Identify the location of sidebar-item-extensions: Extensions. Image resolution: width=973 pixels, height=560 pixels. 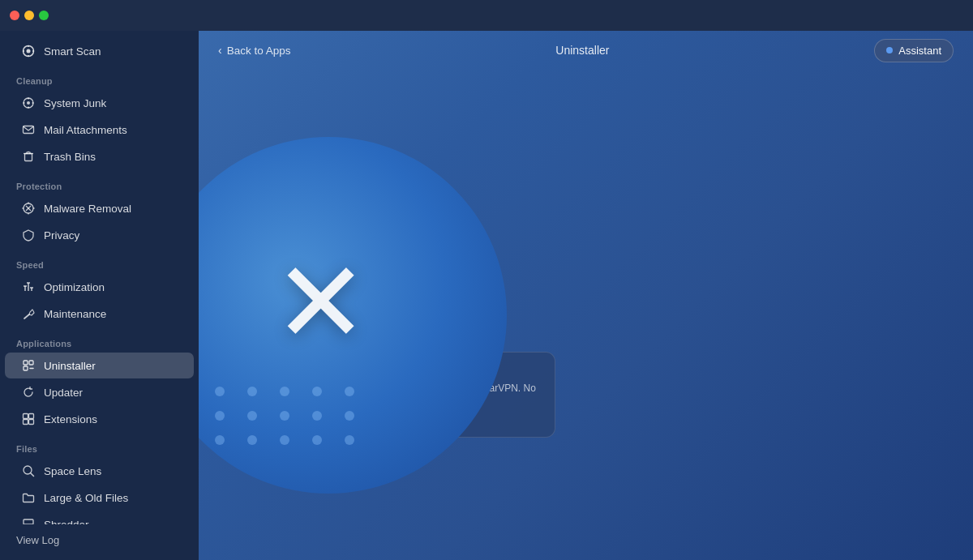
(99, 419).